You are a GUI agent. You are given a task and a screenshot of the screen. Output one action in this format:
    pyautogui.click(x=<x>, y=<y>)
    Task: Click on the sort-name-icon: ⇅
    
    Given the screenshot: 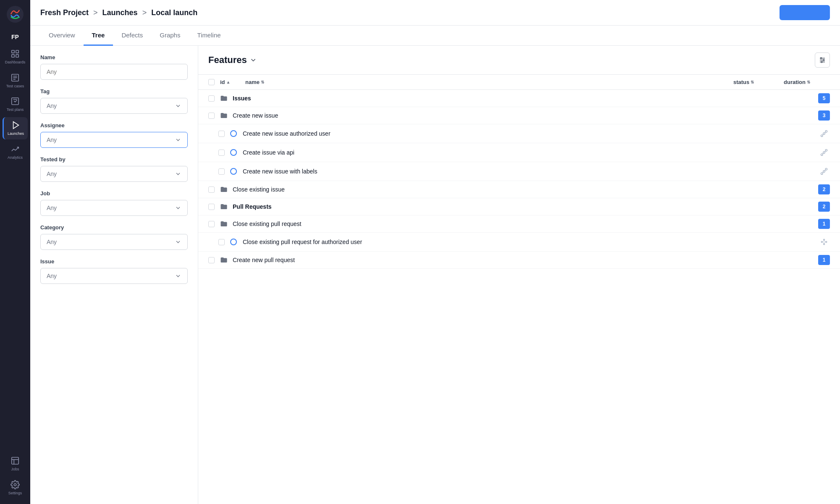 What is the action you would take?
    pyautogui.click(x=262, y=82)
    